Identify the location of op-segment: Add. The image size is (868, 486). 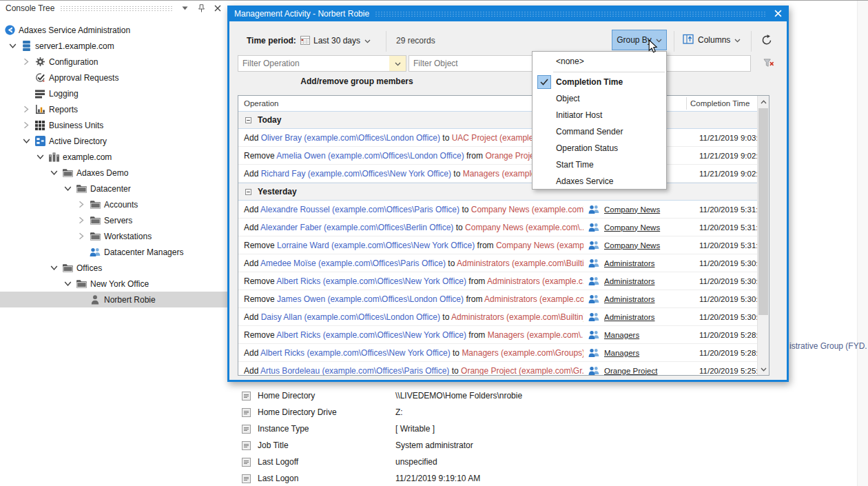
(252, 227).